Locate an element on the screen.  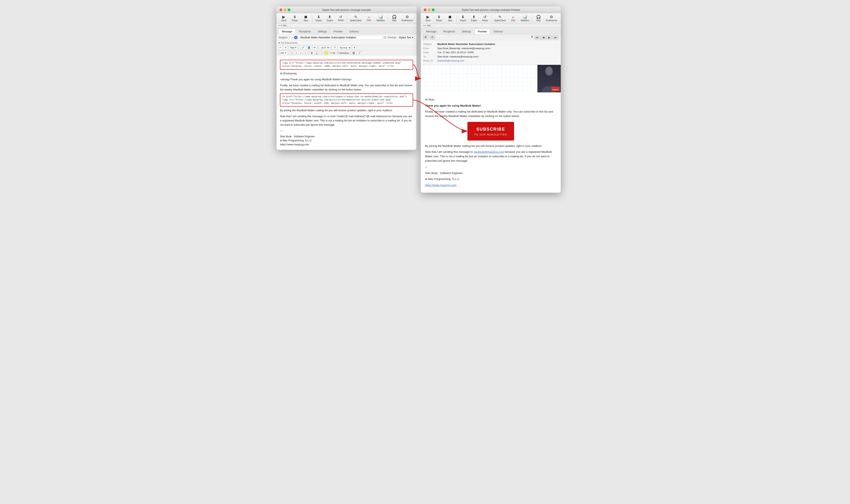
link-btn: 🔗 is located at coordinates (303, 48).